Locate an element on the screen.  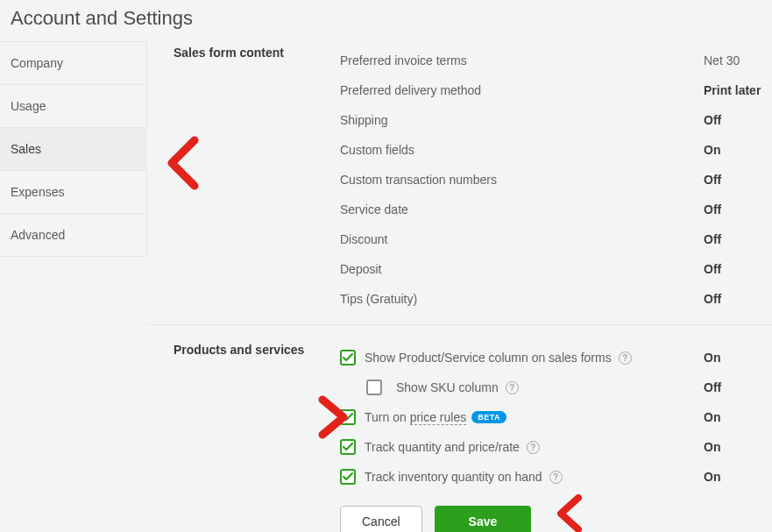
row-label: Preferred invoice terms is located at coordinates (522, 60).